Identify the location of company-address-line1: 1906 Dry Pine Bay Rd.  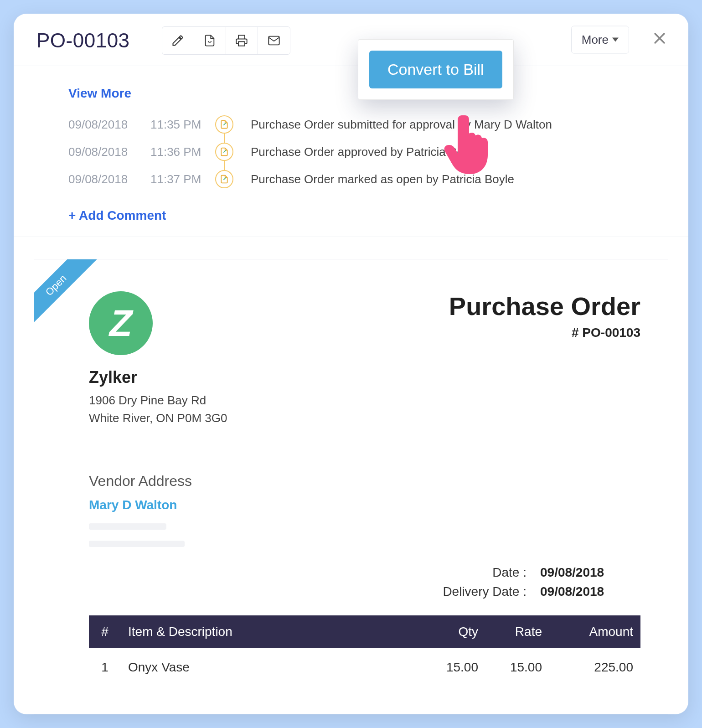
(158, 400).